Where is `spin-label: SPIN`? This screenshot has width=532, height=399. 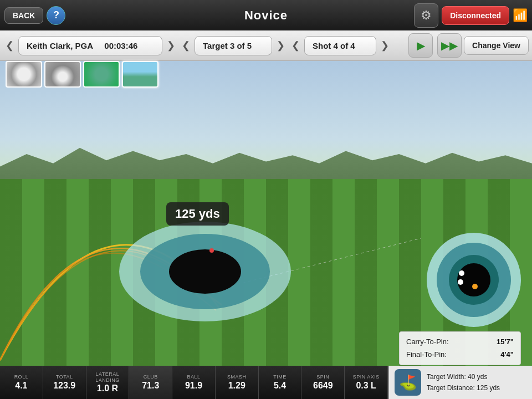 spin-label: SPIN is located at coordinates (323, 377).